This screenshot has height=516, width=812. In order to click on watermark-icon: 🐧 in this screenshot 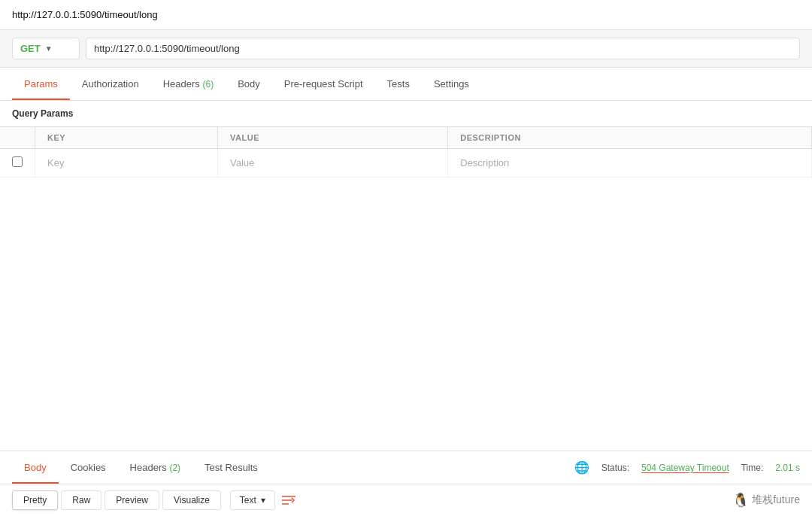, I will do `click(741, 500)`.